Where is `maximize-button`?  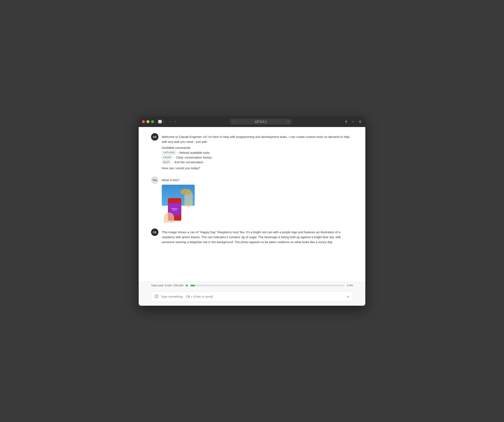 maximize-button is located at coordinates (152, 122).